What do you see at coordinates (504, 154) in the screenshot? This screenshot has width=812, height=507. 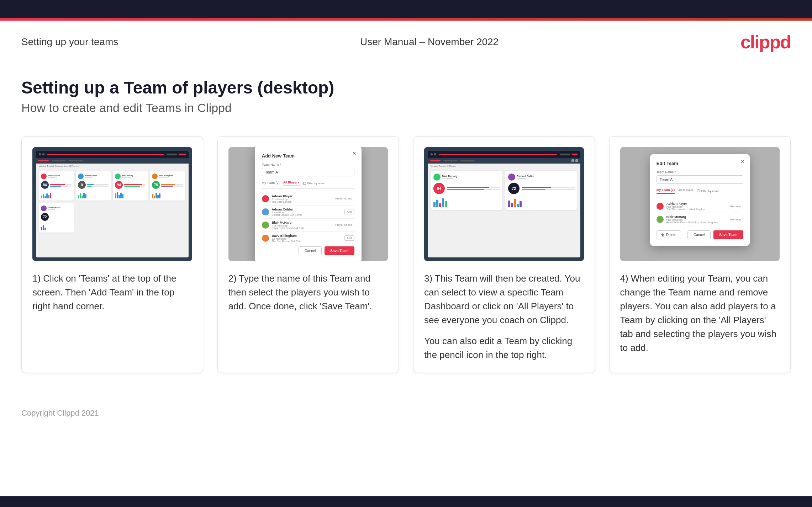 I see `ss3-topbar` at bounding box center [504, 154].